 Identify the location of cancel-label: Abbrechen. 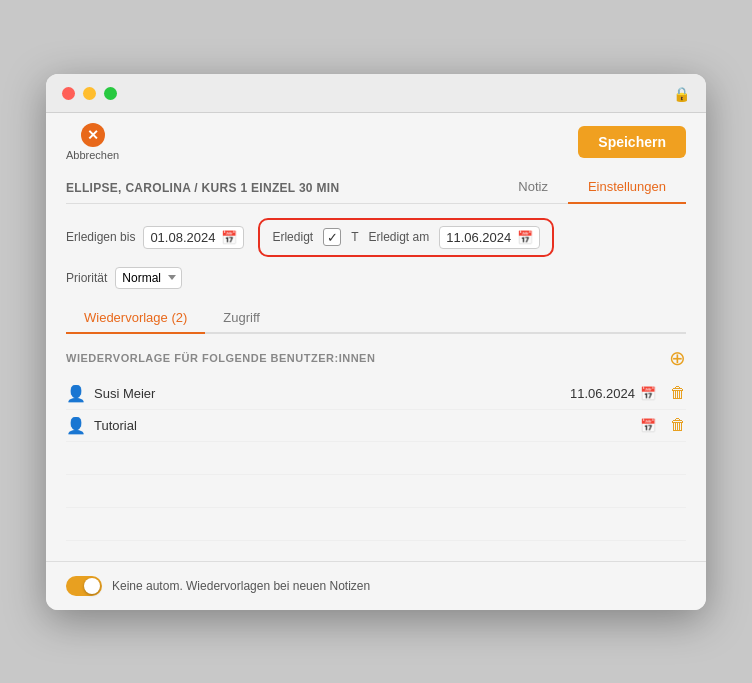
(92, 155).